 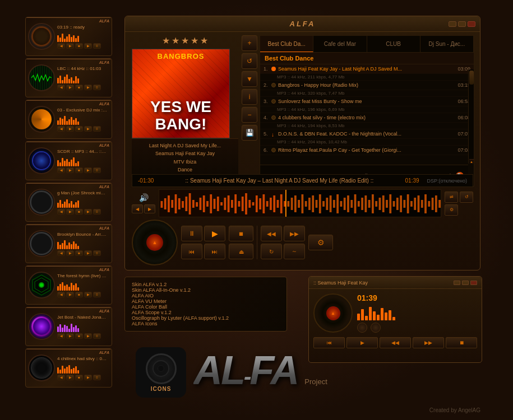 I want to click on info-item-1: Skin ALFA v.1.2, so click(x=206, y=284).